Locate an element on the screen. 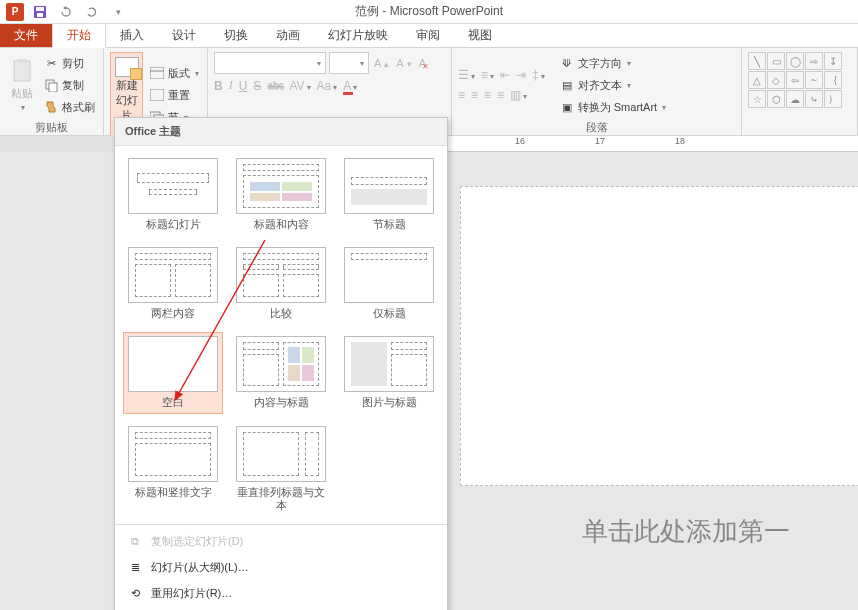 Image resolution: width=858 pixels, height=610 pixels. grow-font-button: A▴ is located at coordinates (382, 63).